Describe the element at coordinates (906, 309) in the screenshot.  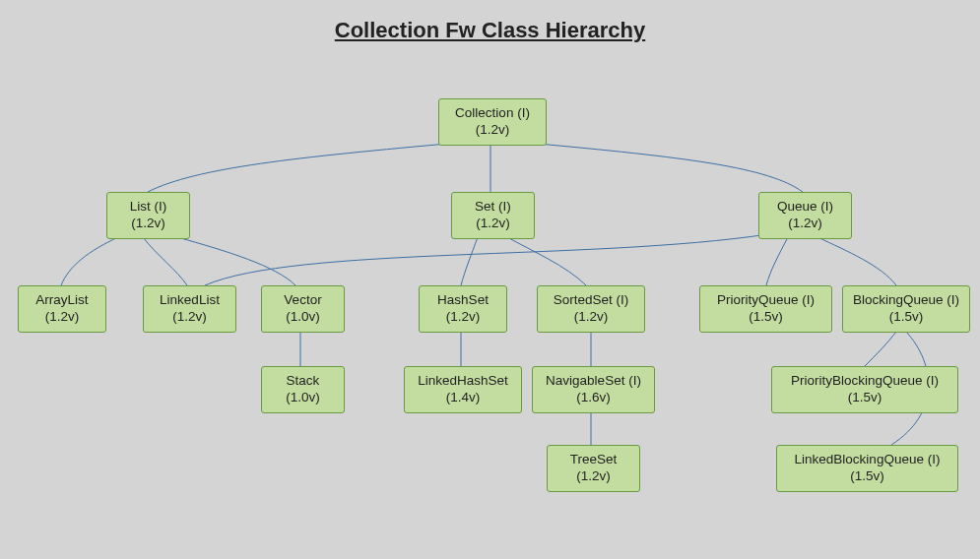
I see `node-blockingqueue: BlockingQueue (I) (1.5v)` at that location.